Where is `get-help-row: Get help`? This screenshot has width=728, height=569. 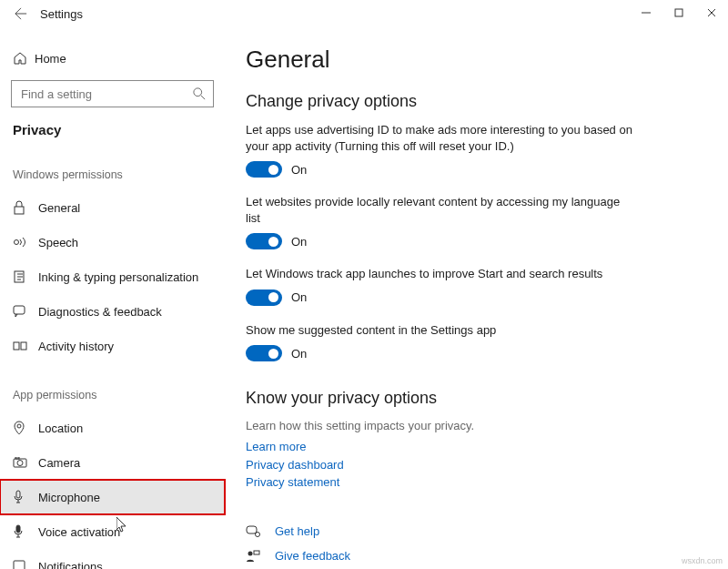
get-help-row: Get help is located at coordinates (473, 532).